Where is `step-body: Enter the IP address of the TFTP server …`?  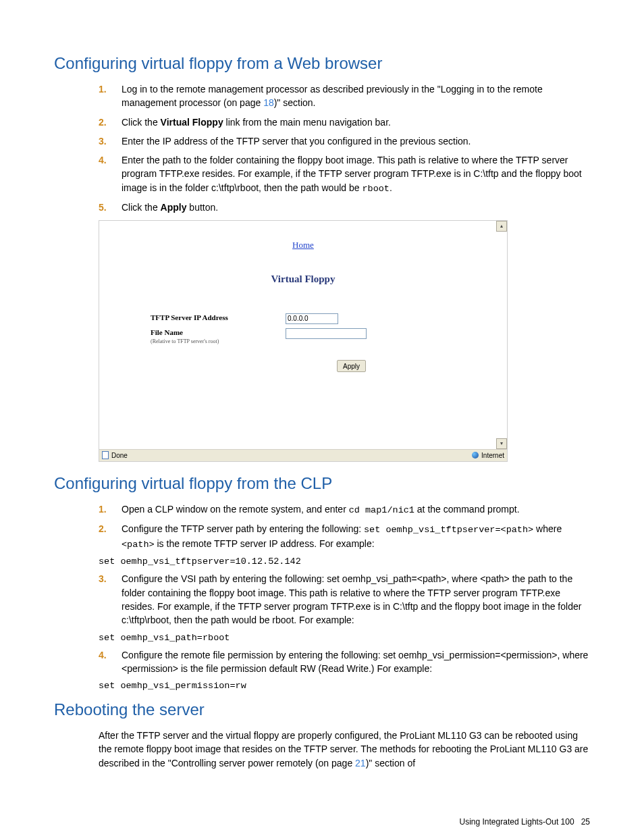
step-body: Enter the IP address of the TFTP server … is located at coordinates (356, 141).